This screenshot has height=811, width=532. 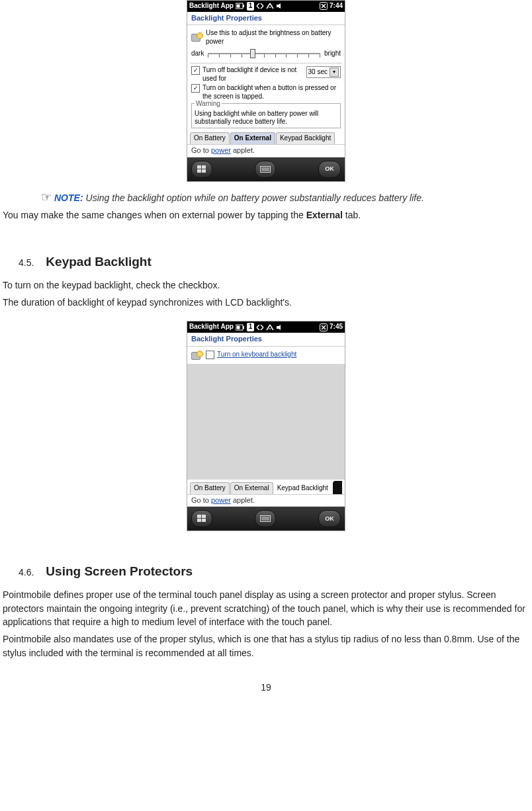 What do you see at coordinates (279, 355) in the screenshot?
I see `keyboard-backlight-label: Turn on keyboard backlight` at bounding box center [279, 355].